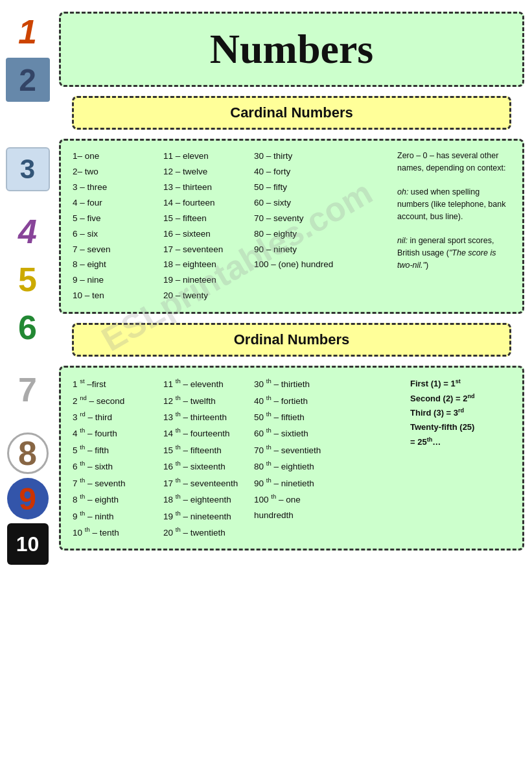  Describe the element at coordinates (115, 516) in the screenshot. I see `list-item: 9 th – ninth` at that location.